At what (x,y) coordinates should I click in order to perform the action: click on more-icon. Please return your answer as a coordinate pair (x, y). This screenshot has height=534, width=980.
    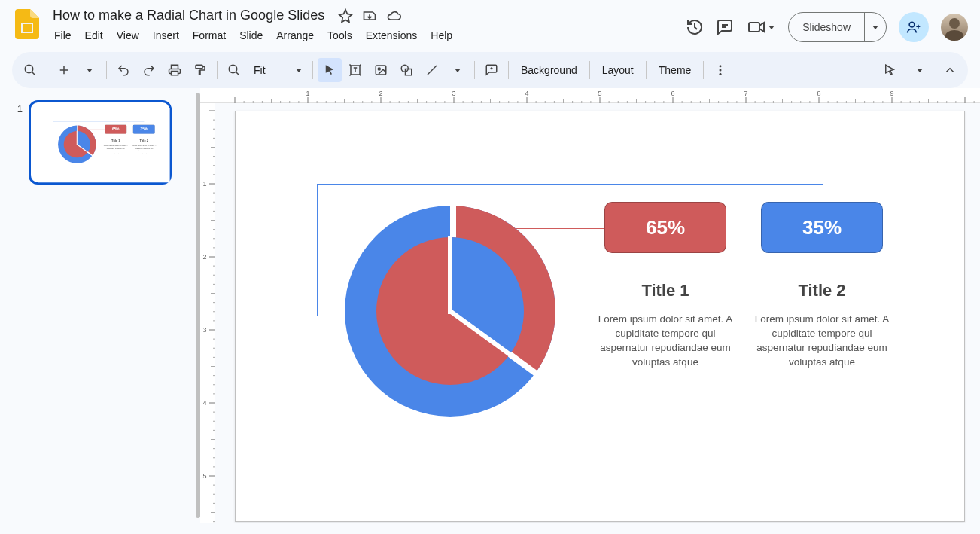
    Looking at the image, I should click on (720, 70).